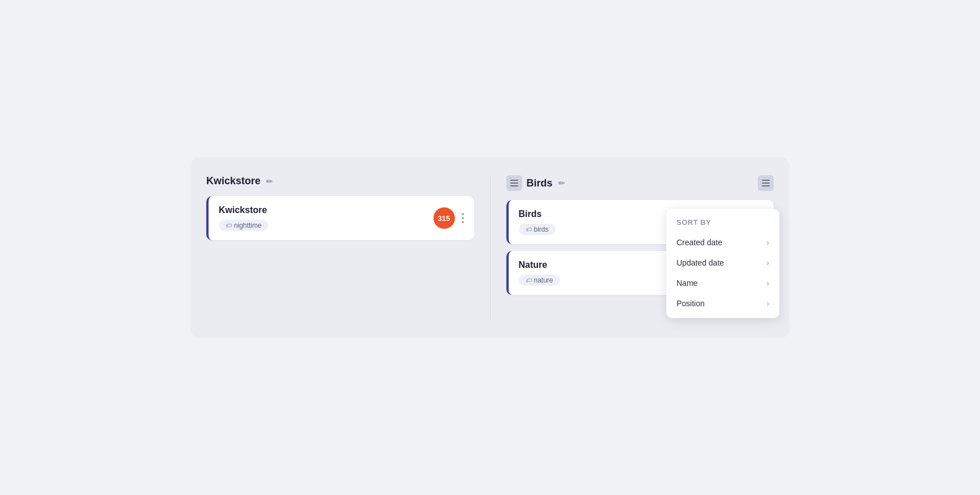 The height and width of the screenshot is (495, 980). I want to click on sort-item-name: Name ›, so click(723, 283).